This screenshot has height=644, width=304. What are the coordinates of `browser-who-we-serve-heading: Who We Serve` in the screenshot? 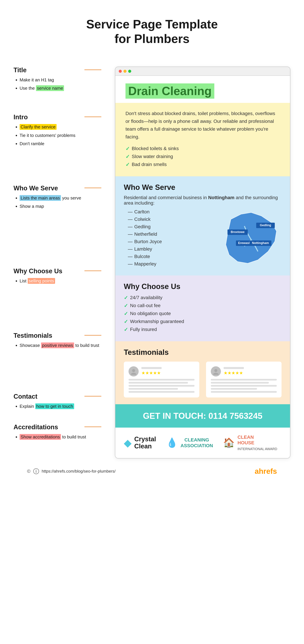 It's located at (203, 187).